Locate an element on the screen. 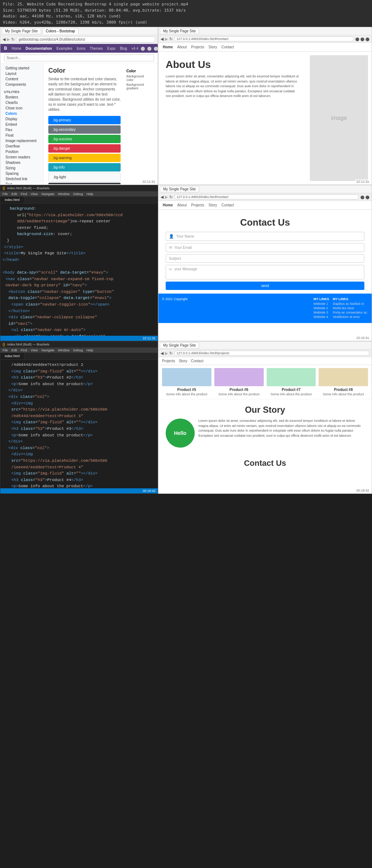 This screenshot has height=868, width=372. about-us-image: image is located at coordinates (339, 118).